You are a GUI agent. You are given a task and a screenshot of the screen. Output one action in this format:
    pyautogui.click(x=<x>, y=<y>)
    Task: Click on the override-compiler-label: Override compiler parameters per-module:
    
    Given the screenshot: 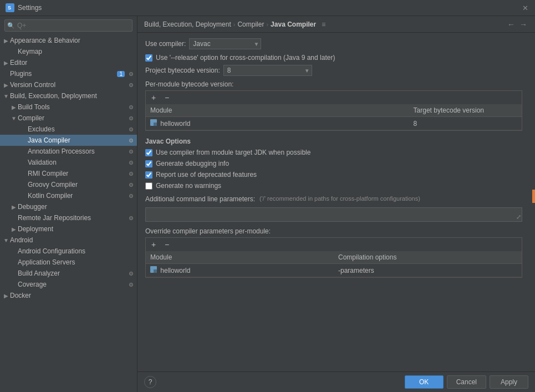 What is the action you would take?
    pyautogui.click(x=208, y=231)
    